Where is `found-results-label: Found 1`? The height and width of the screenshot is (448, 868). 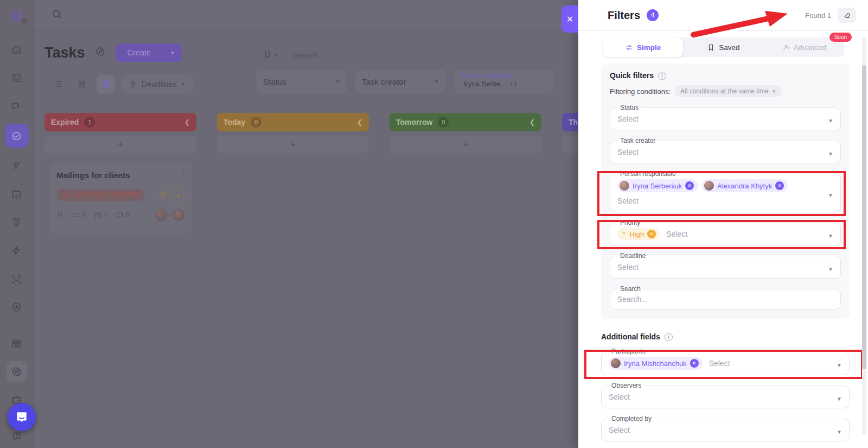 found-results-label: Found 1 is located at coordinates (818, 15).